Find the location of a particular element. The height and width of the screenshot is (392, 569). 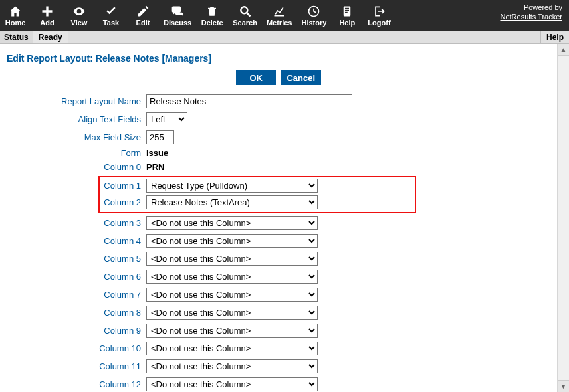

status-label: Status is located at coordinates (17, 37).